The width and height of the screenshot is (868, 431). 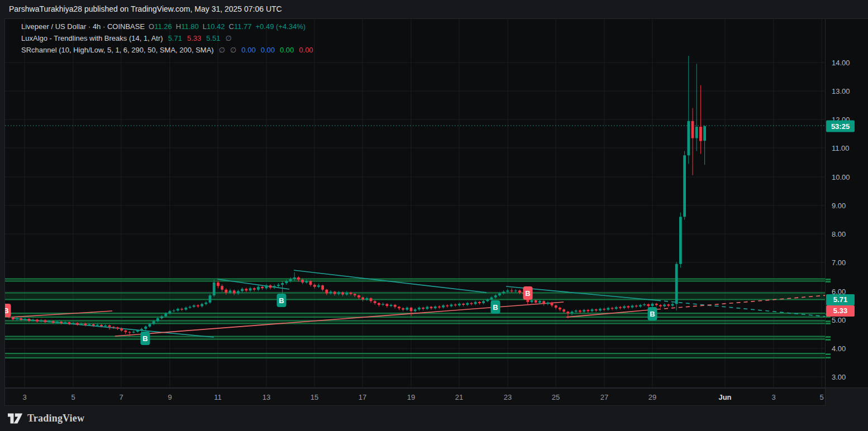 I want to click on indicator-value: 5.33, so click(x=194, y=38).